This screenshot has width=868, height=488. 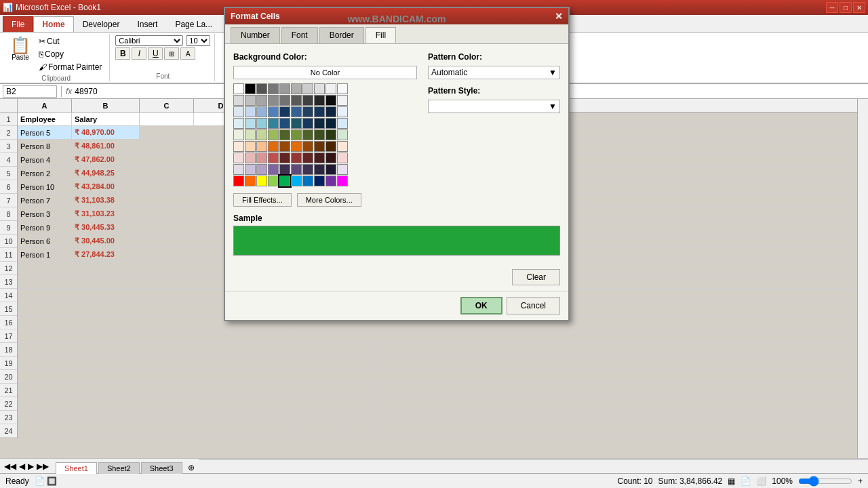 I want to click on cancel-button: Cancel, so click(x=533, y=306).